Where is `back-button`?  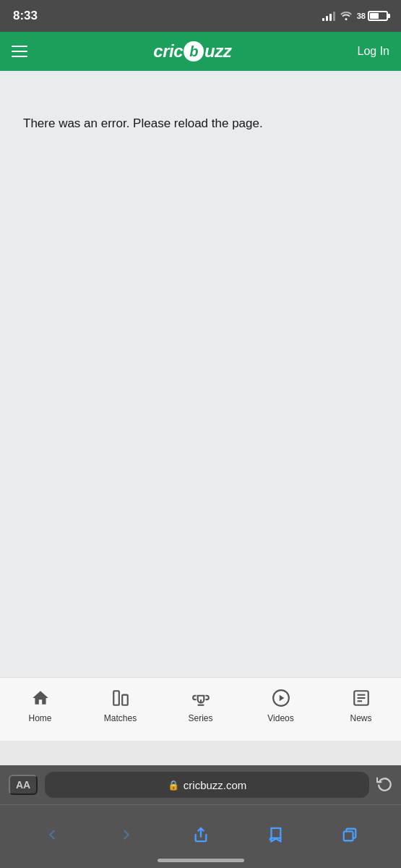
back-button is located at coordinates (52, 837).